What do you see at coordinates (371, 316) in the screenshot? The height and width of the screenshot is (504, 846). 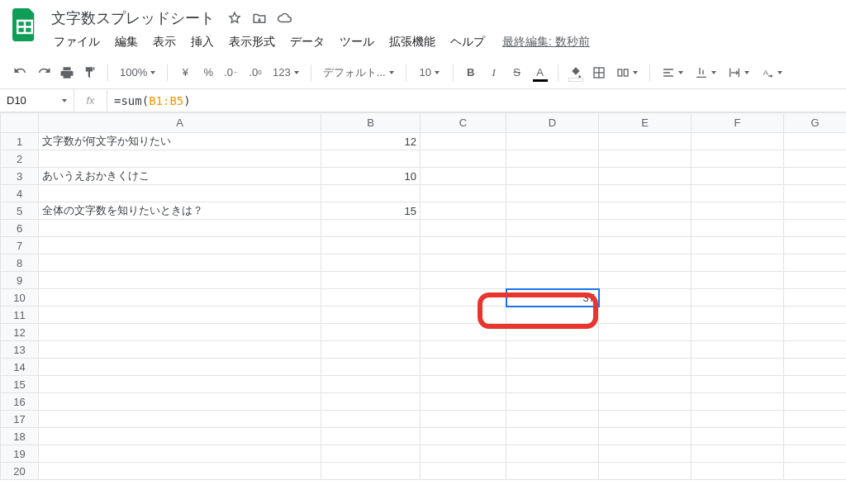 I see `cell-B11` at bounding box center [371, 316].